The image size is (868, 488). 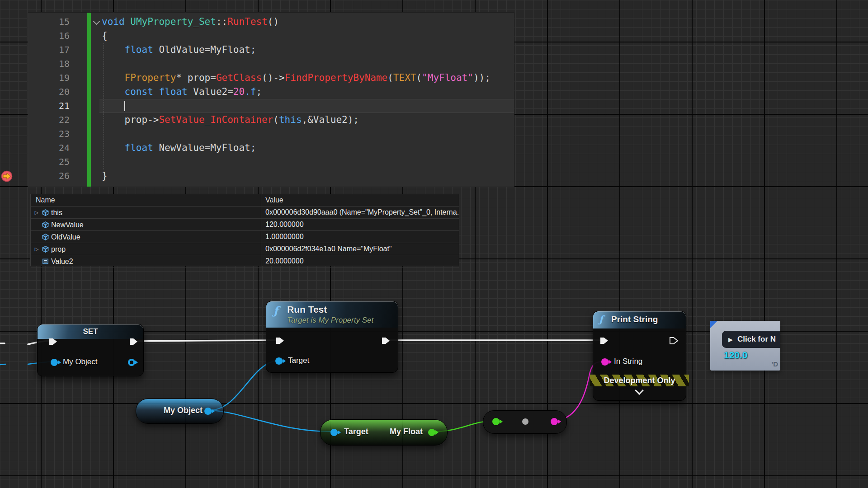 What do you see at coordinates (332, 314) in the screenshot?
I see `node-run-test-header: ƒ Run Test Target is My Property Set` at bounding box center [332, 314].